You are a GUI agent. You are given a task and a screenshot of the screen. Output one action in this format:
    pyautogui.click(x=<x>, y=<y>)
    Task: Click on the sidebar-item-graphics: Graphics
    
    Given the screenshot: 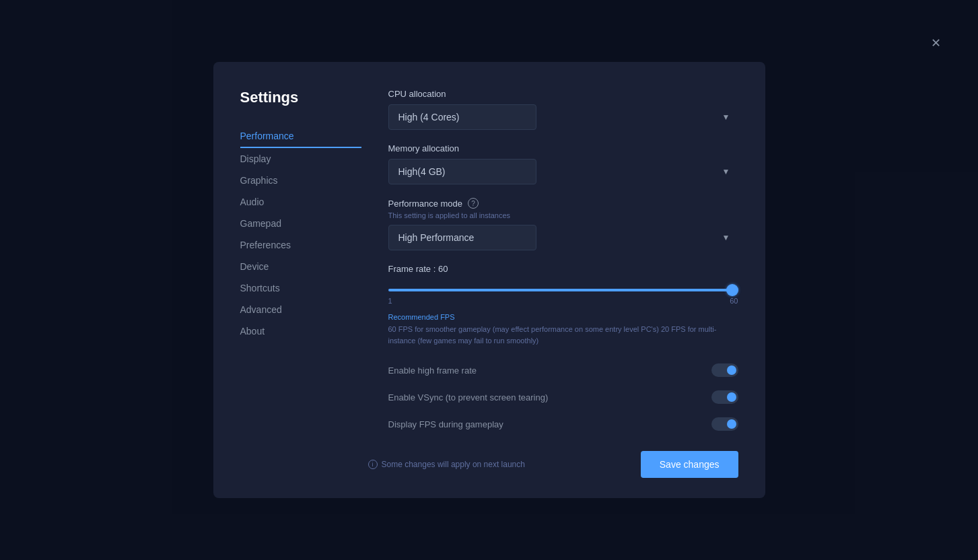 What is the action you would take?
    pyautogui.click(x=301, y=180)
    